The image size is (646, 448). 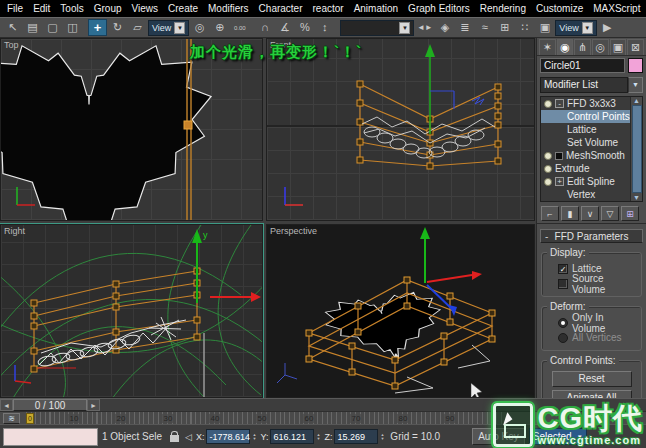 I want to click on select-object-icon: ↖, so click(x=12, y=28).